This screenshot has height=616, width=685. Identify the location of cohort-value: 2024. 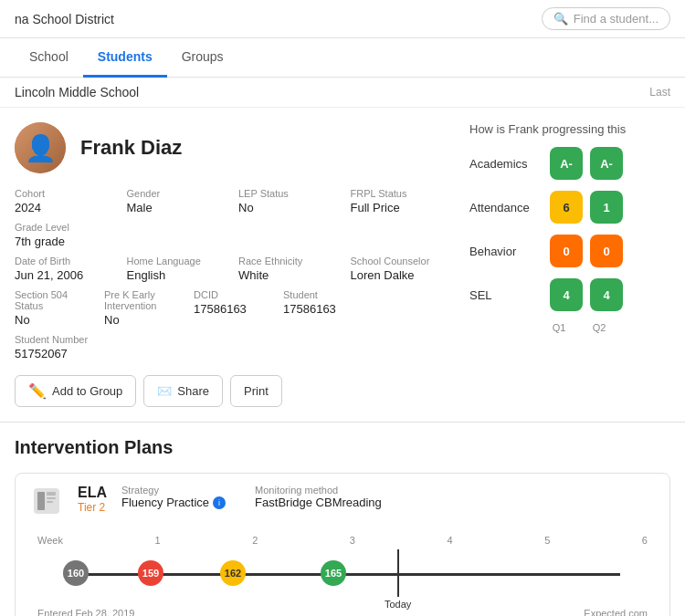
(66, 208).